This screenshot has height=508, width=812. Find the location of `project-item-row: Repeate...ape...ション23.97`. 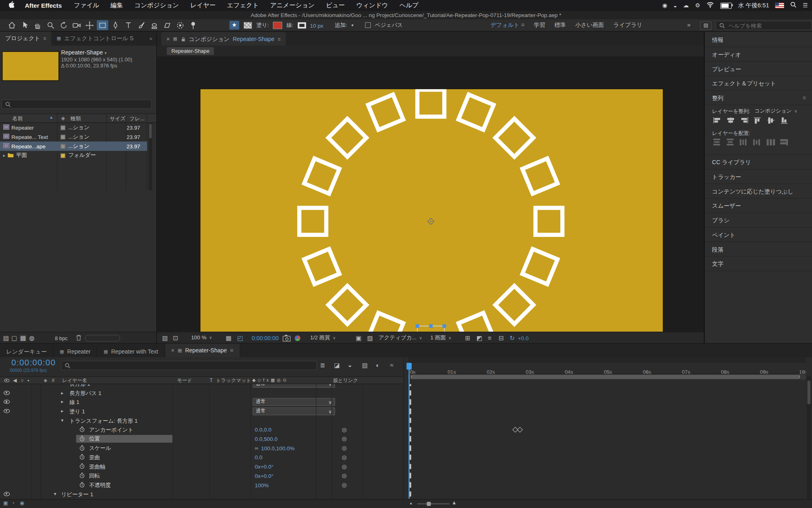

project-item-row: Repeate...ape...ション23.97 is located at coordinates (73, 146).